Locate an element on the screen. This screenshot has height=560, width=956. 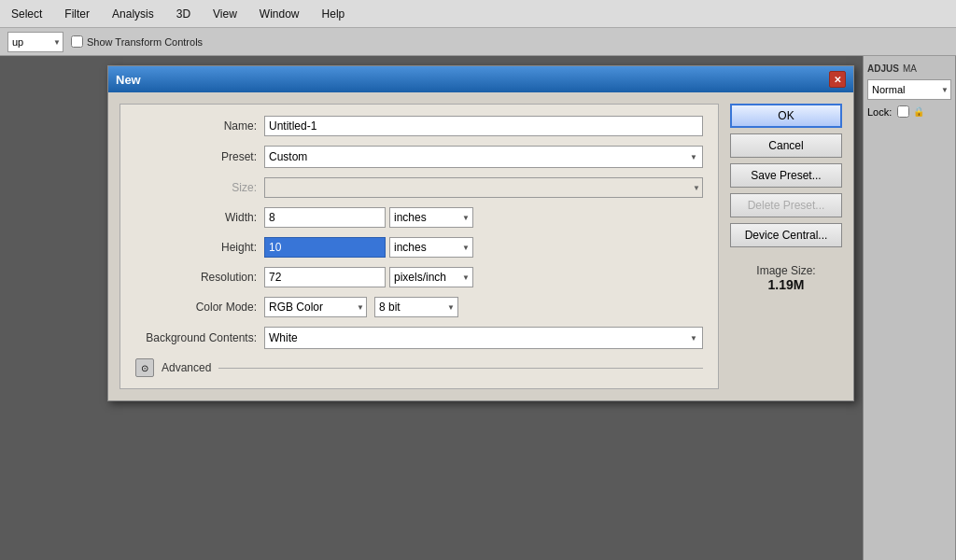
cancel-button: Cancel is located at coordinates (786, 146).